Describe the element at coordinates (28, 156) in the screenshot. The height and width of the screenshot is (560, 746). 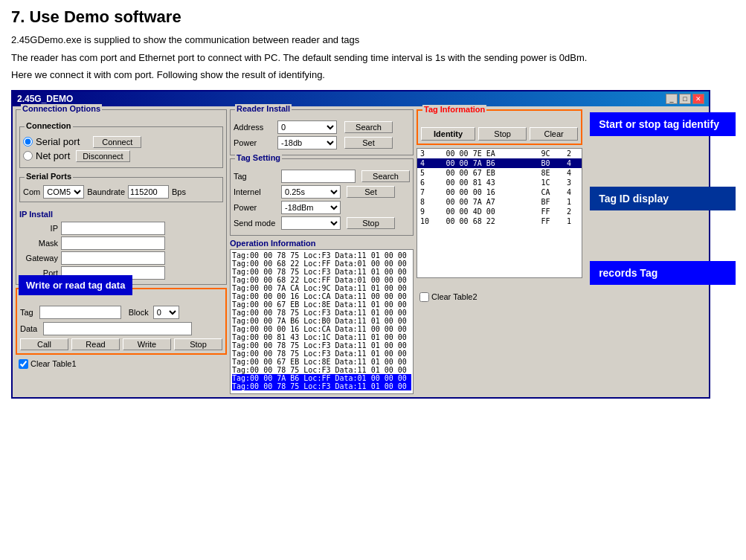
I see `net-port-radio` at that location.